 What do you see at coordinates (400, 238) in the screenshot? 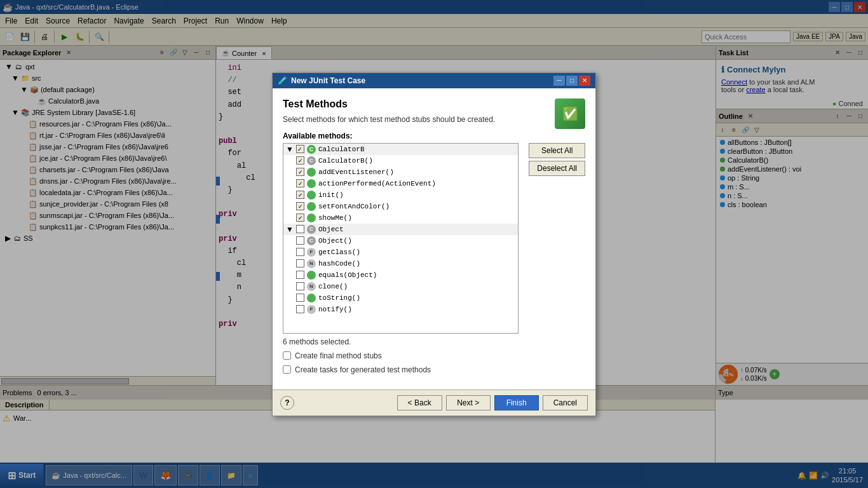
I see `methods-list-wrap: C CalculatorB C CalculatorB()` at bounding box center [400, 238].